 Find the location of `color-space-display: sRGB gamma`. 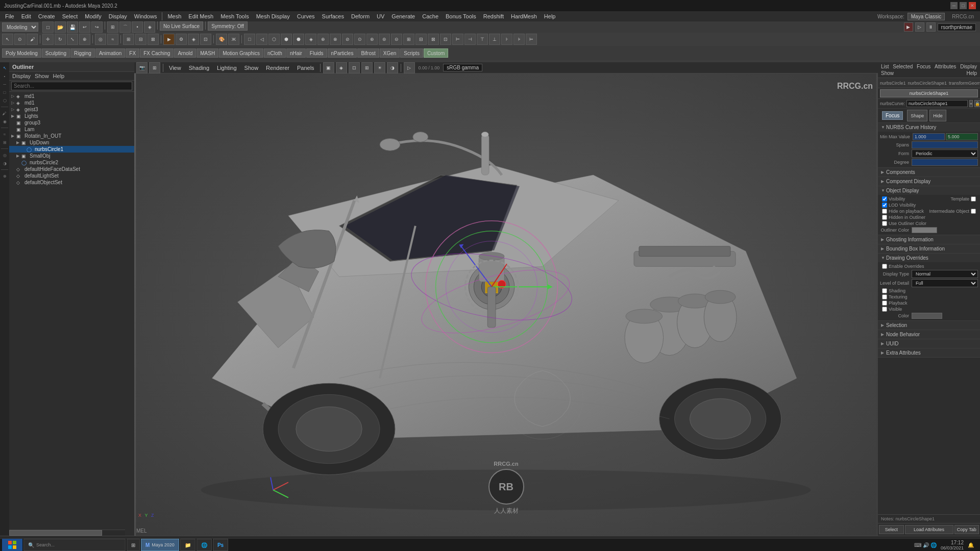

color-space-display: sRGB gamma is located at coordinates (462, 67).